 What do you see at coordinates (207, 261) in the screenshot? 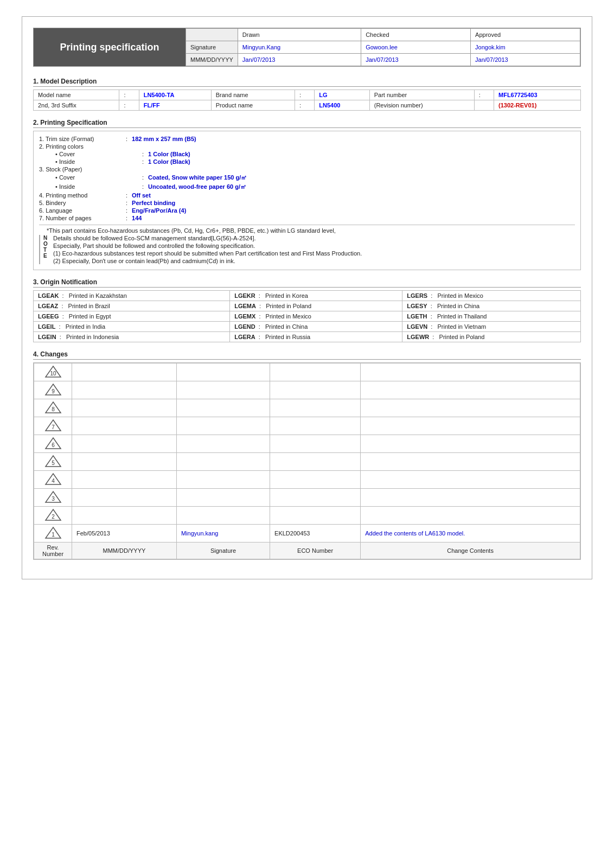
I see `note-5: (2) Especially, Don't use or contain lea…` at bounding box center [207, 261].